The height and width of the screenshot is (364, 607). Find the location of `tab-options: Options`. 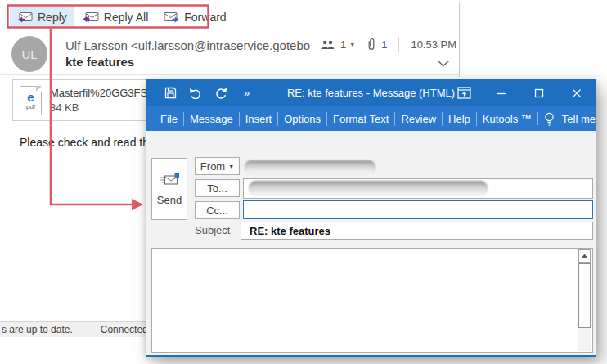

tab-options: Options is located at coordinates (302, 119).